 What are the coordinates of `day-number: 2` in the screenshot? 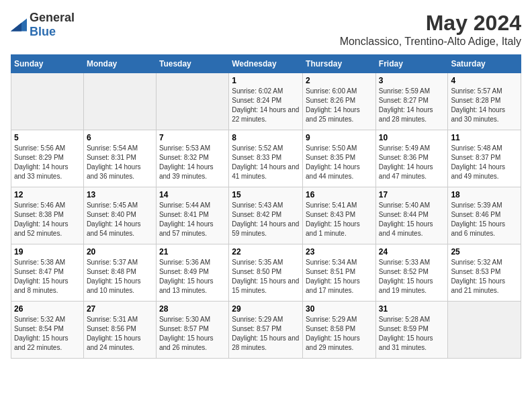 It's located at (339, 81).